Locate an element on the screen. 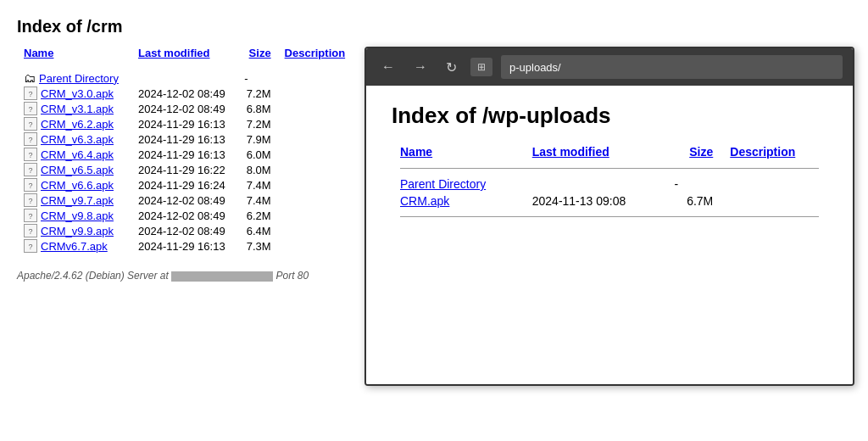 The height and width of the screenshot is (441, 868). left-col-modified: Last modified is located at coordinates (185, 53).